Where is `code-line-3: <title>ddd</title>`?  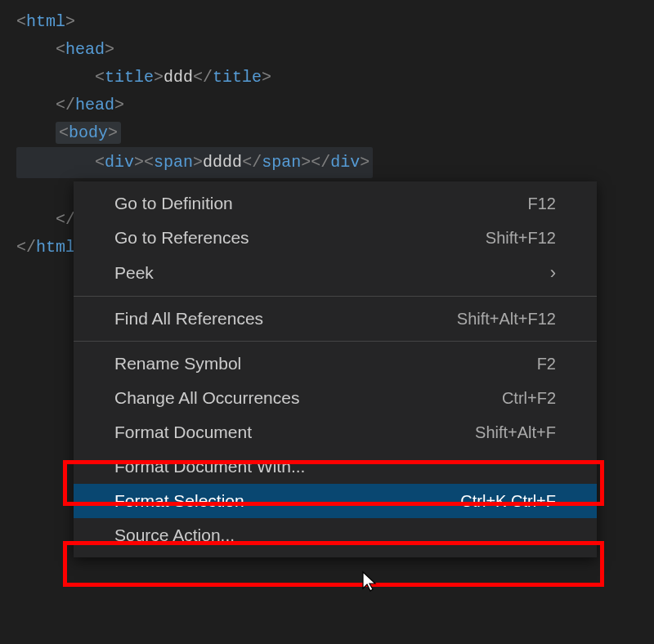
code-line-3: <title>ddd</title> is located at coordinates (327, 78).